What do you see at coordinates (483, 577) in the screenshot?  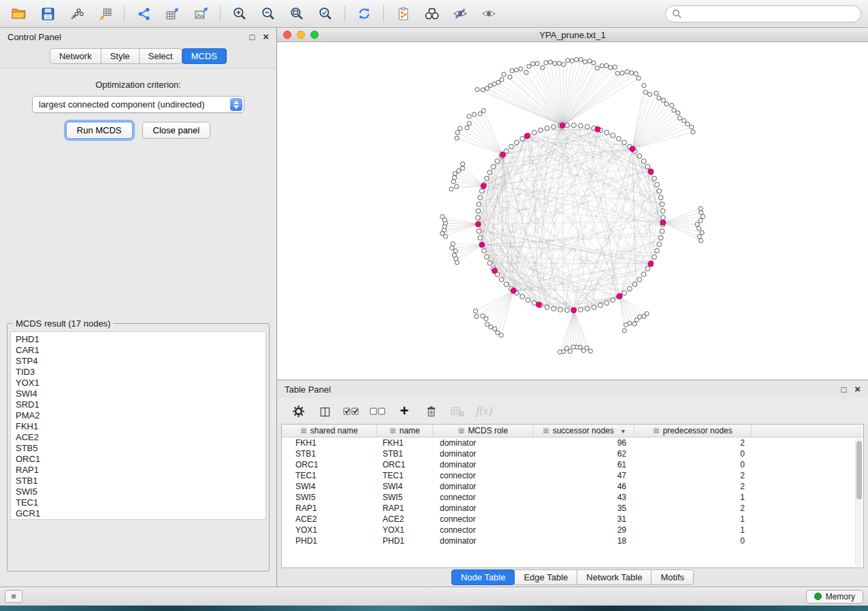 I see `tab-node-table: Node Table` at bounding box center [483, 577].